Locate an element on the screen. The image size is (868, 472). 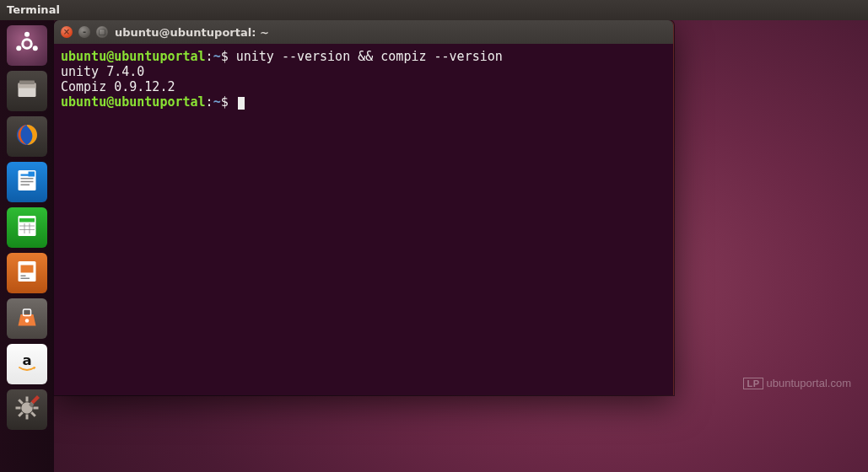
launcher-item-dash is located at coordinates (27, 46).